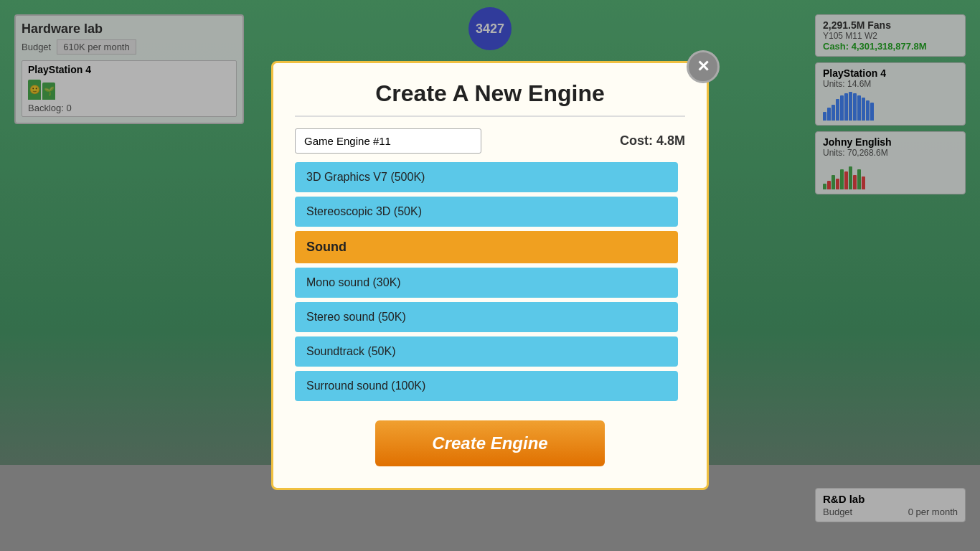  Describe the element at coordinates (486, 317) in the screenshot. I see `feature-item-4: Stereo sound (50K)` at that location.